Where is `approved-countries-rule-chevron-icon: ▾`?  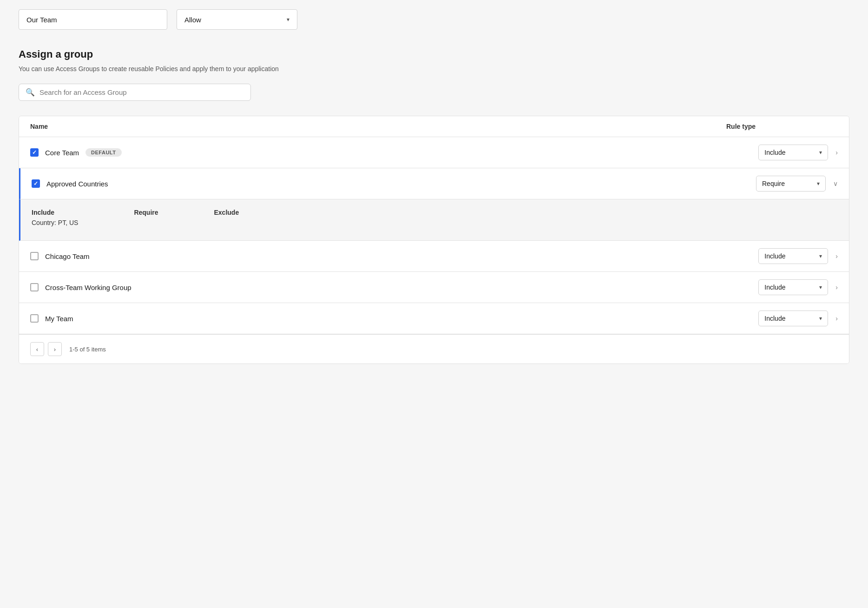
approved-countries-rule-chevron-icon: ▾ is located at coordinates (818, 184).